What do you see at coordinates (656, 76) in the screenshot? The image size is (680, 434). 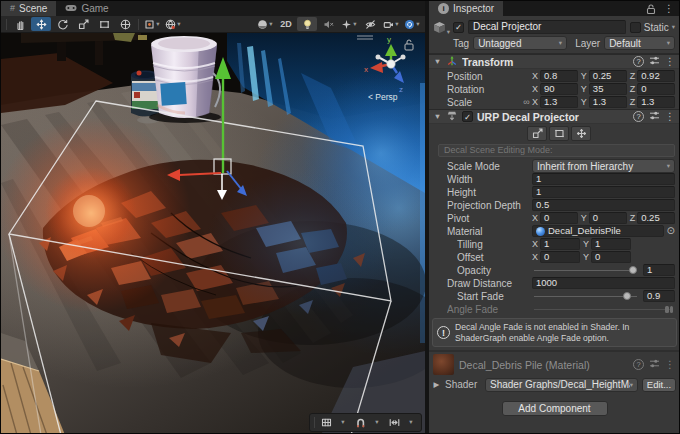 I see `position-z-field: 0.92` at bounding box center [656, 76].